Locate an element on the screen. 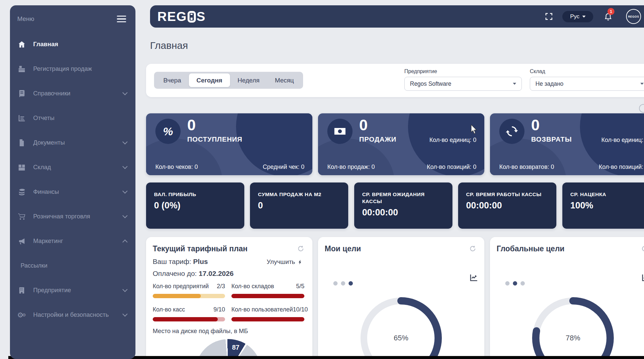 This screenshot has height=359, width=644. limit-cash-registers: Кол-во касс9/10 is located at coordinates (189, 314).